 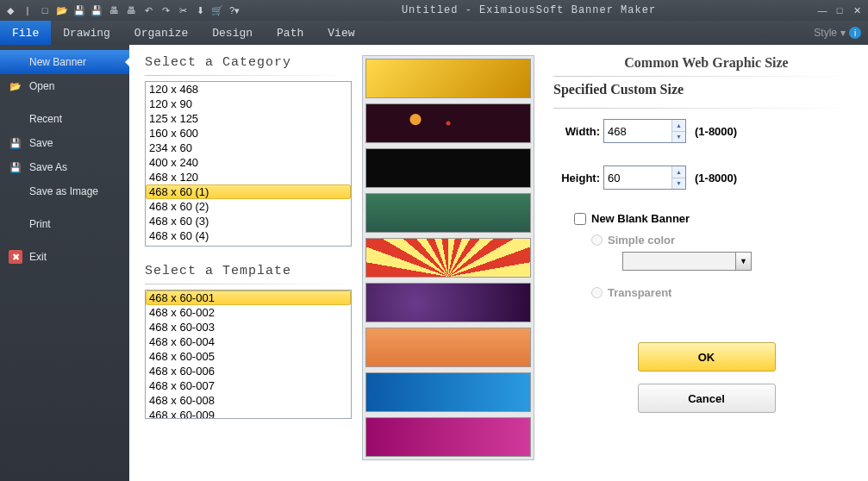 I want to click on chevron-down-icon: ▼, so click(x=743, y=261).